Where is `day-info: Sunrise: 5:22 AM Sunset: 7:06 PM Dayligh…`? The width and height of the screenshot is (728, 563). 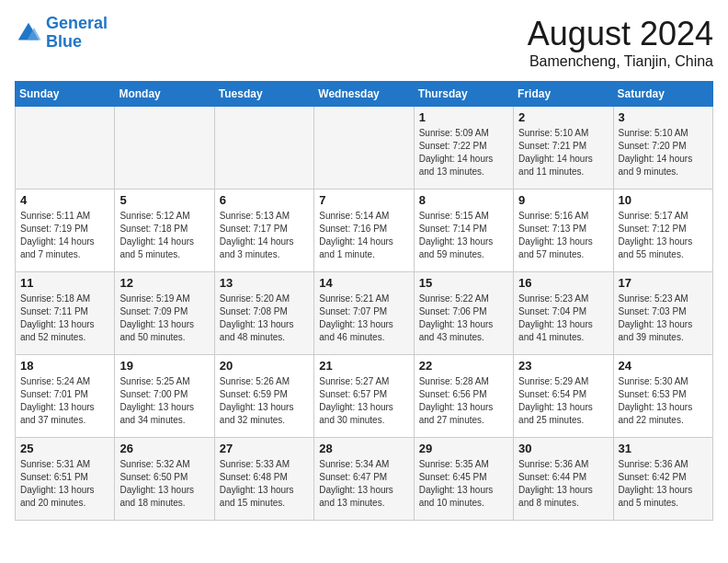 day-info: Sunrise: 5:22 AM Sunset: 7:06 PM Dayligh… is located at coordinates (463, 318).